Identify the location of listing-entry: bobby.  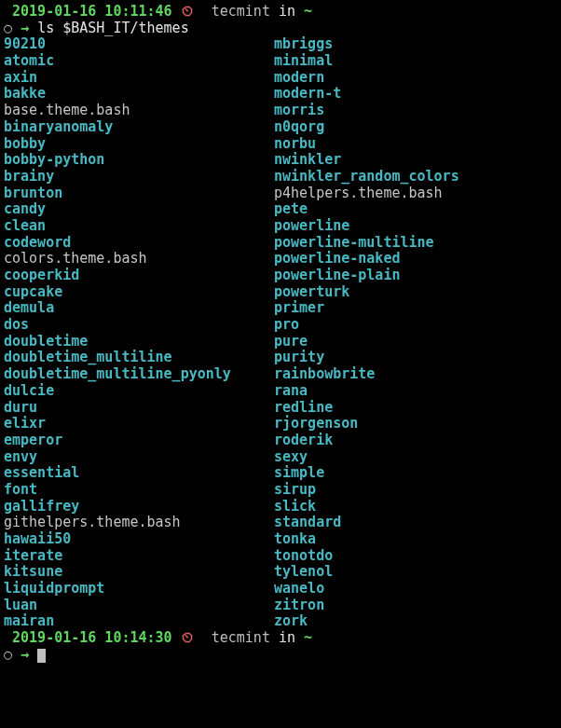
(139, 144).